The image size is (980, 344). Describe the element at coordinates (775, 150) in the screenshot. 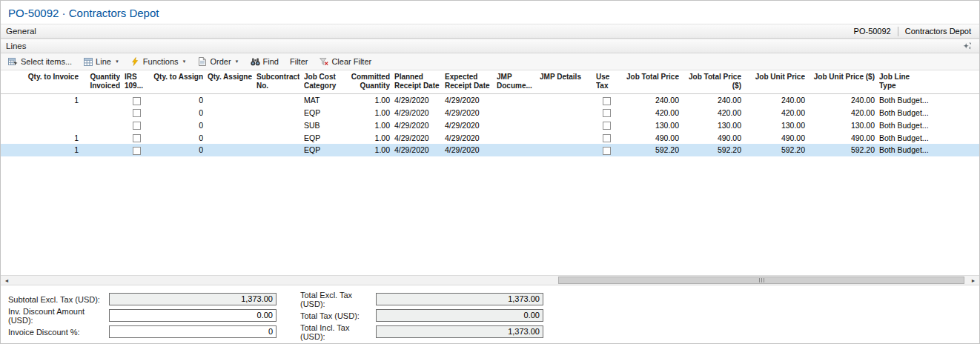

I see `cell-job_unit_price: 592.20` at that location.